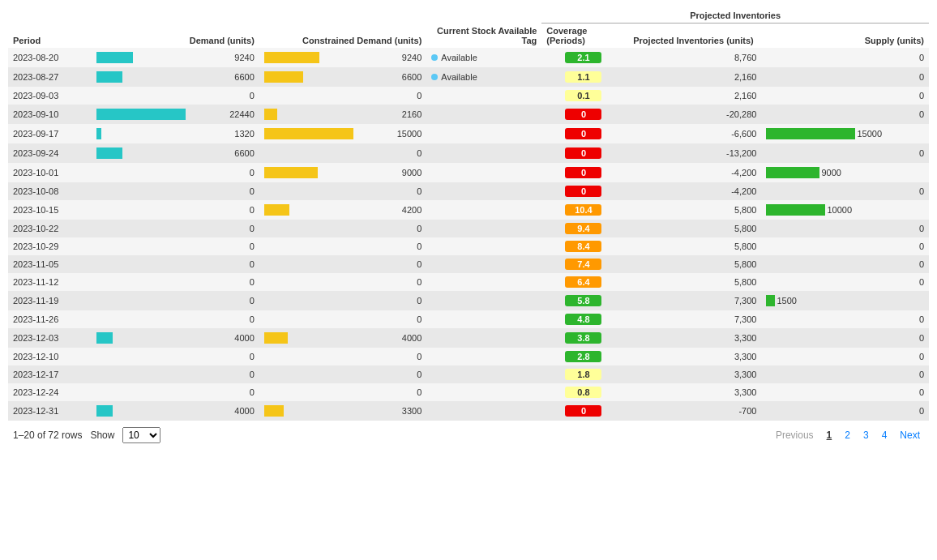 This screenshot has height=560, width=937. What do you see at coordinates (584, 210) in the screenshot?
I see `coverage-cell: 10.4` at bounding box center [584, 210].